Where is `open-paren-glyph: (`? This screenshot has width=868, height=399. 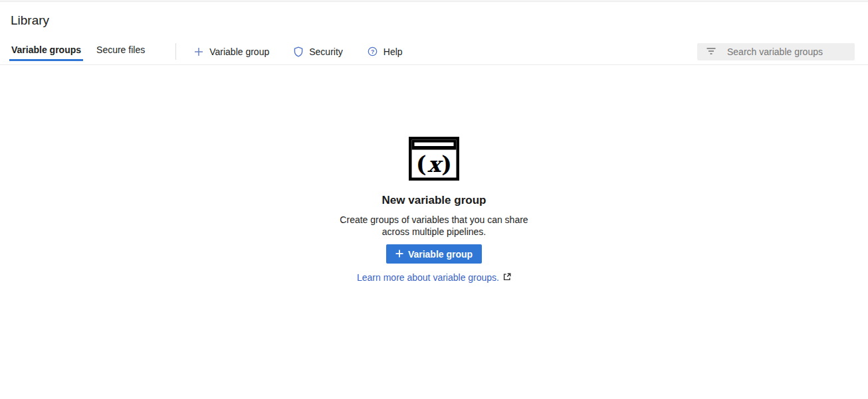 open-paren-glyph: ( is located at coordinates (421, 165).